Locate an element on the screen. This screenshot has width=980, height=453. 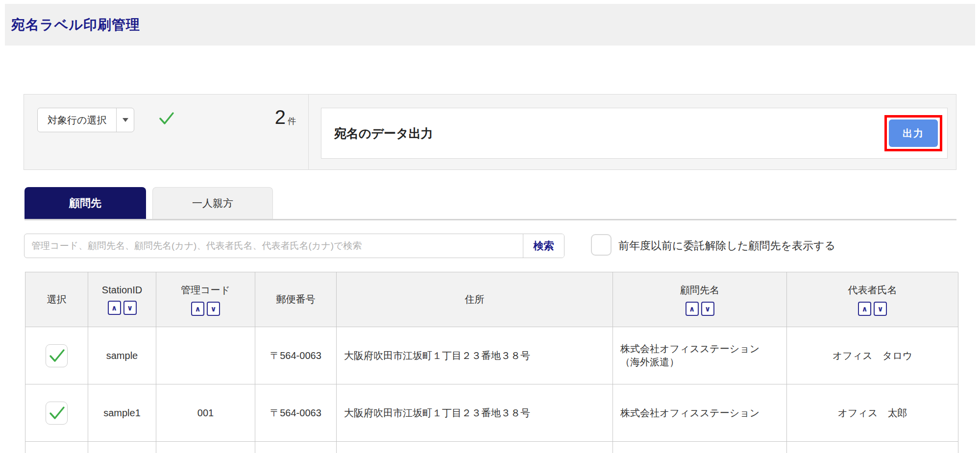
selected-count: 2件 is located at coordinates (253, 118).